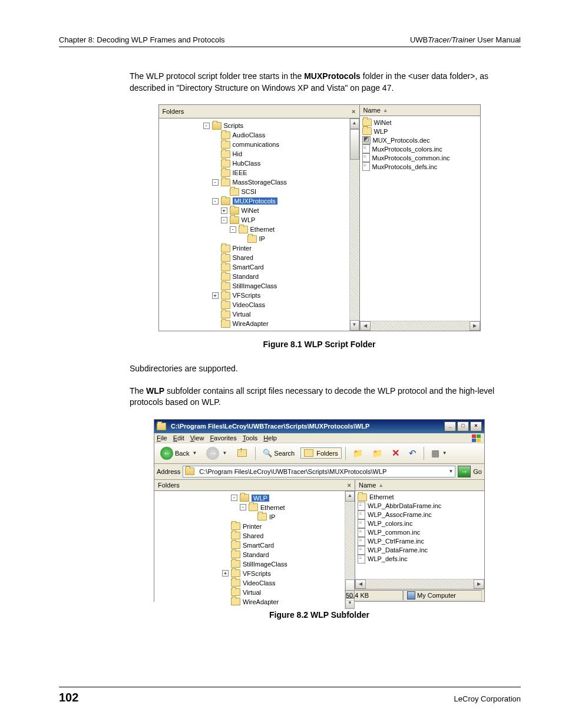 This screenshot has height=728, width=562. What do you see at coordinates (412, 453) in the screenshot?
I see `undo-button: ↶` at bounding box center [412, 453].